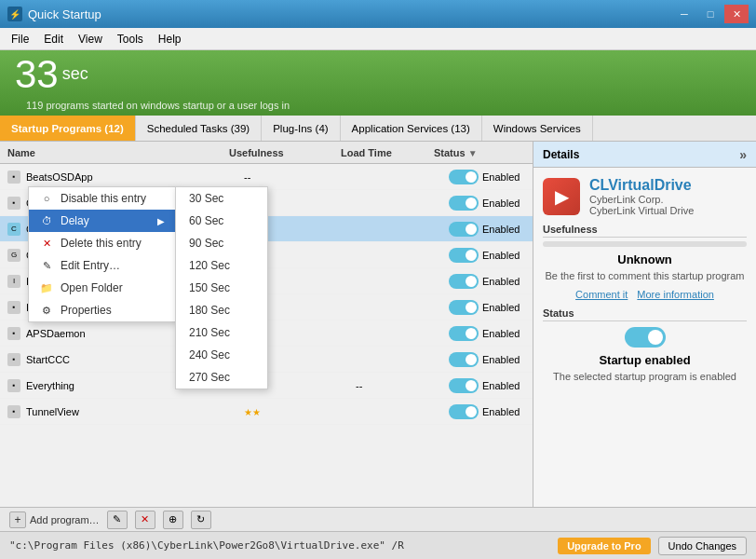 Image resolution: width=756 pixels, height=559 pixels. I want to click on startup-desc: The selected startup program is enabled, so click(644, 376).